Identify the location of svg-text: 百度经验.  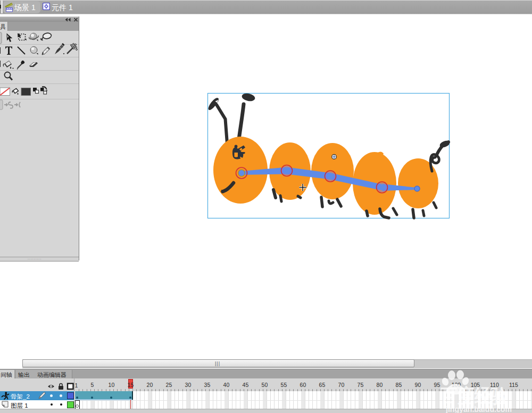
(475, 395).